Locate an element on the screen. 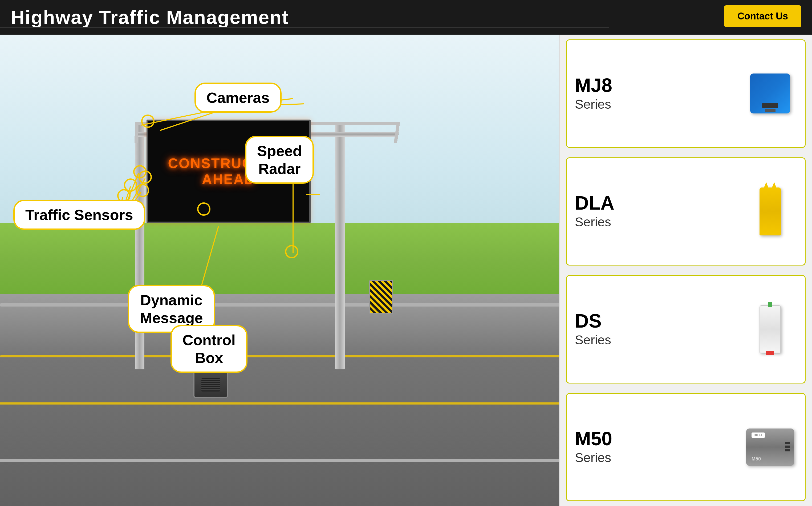  hotspot-speed-radar is located at coordinates (292, 252).